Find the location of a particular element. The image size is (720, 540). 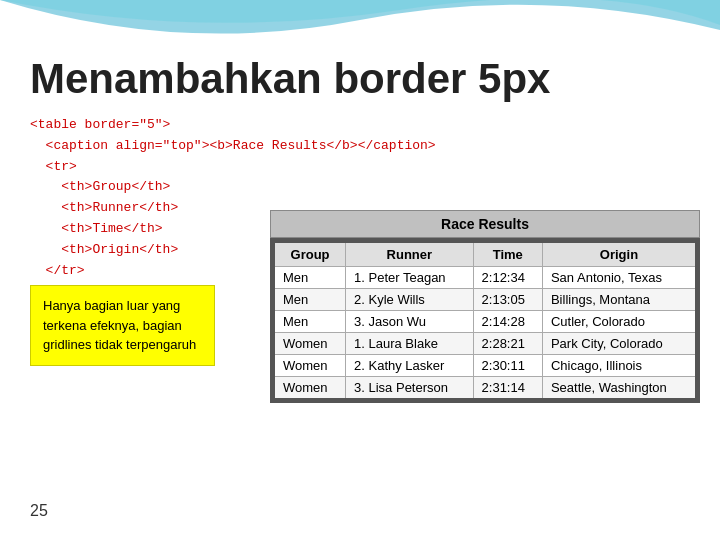

table-cell: 2:13:05 is located at coordinates (508, 300).